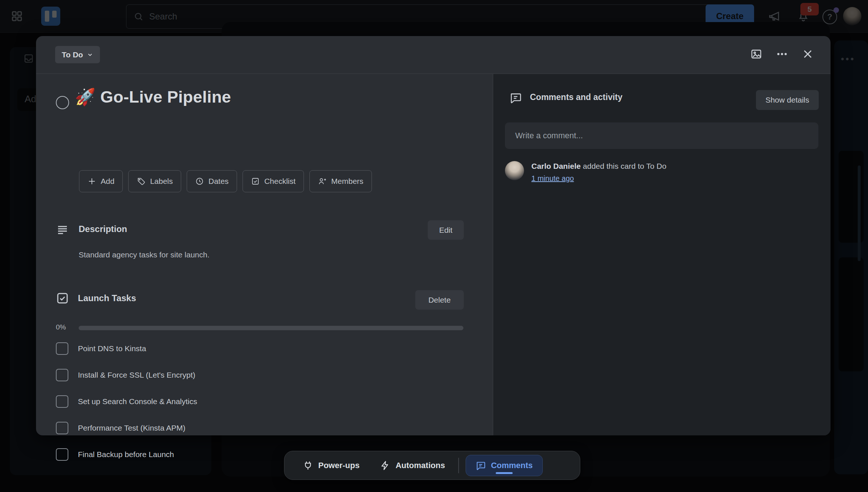 The height and width of the screenshot is (492, 868). What do you see at coordinates (308, 466) in the screenshot?
I see `plug-icon` at bounding box center [308, 466].